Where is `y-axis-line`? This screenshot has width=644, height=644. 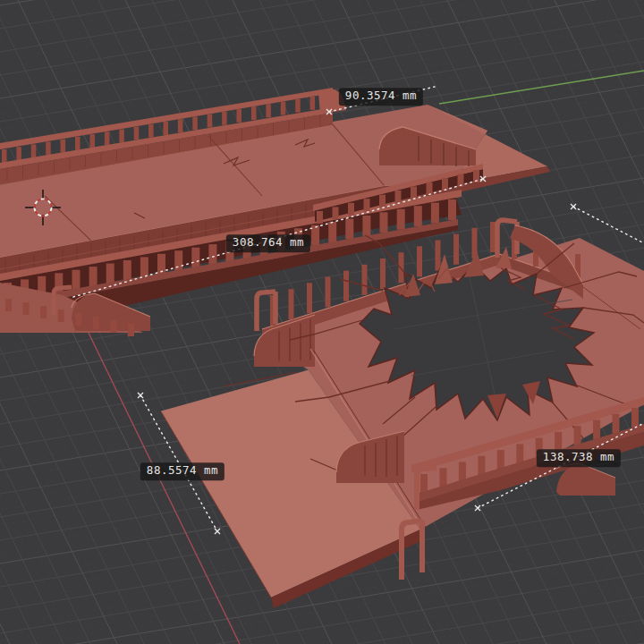 y-axis-line is located at coordinates (542, 88).